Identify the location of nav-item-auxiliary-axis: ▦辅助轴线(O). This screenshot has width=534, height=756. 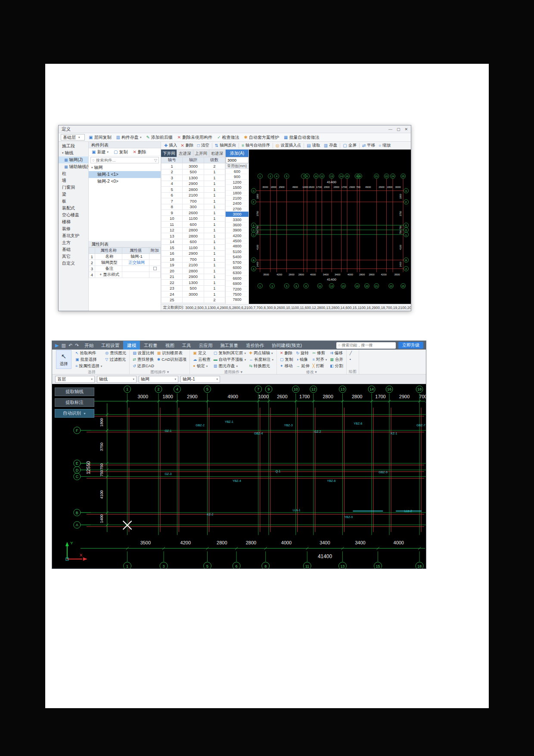
(73, 167).